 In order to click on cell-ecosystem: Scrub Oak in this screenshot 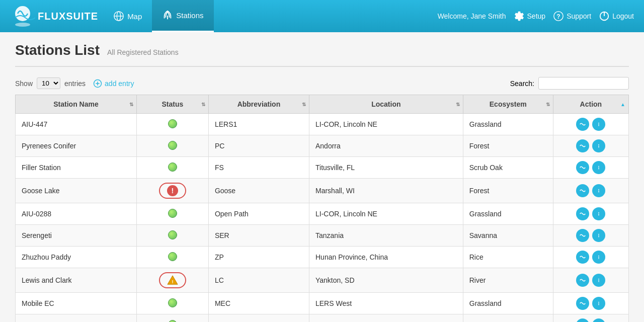, I will do `click(508, 168)`.